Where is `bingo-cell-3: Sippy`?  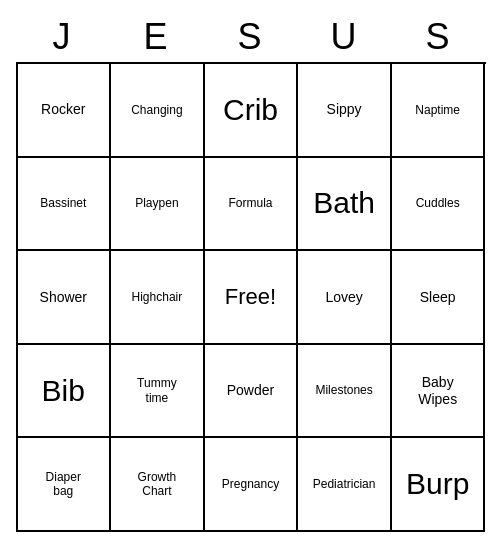
bingo-cell-3: Sippy is located at coordinates (345, 111).